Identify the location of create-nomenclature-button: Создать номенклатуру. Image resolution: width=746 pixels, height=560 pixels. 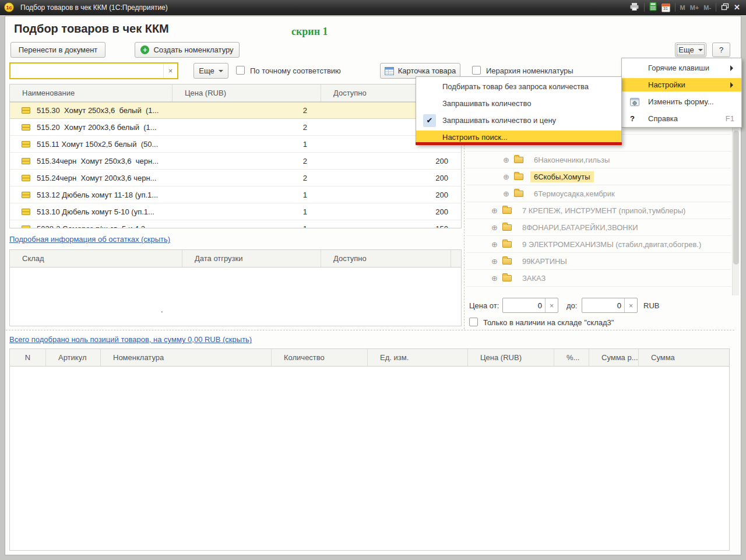
(187, 50).